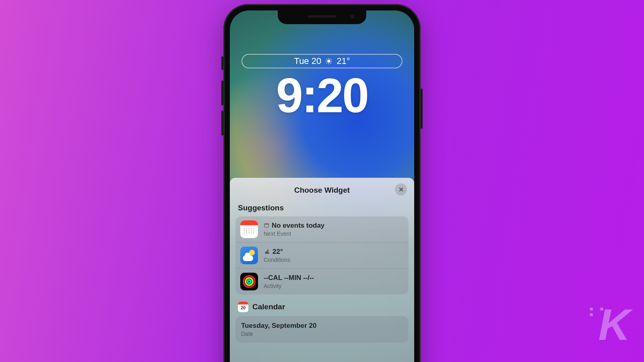  What do you see at coordinates (322, 256) in the screenshot?
I see `suggestion-weather-conditions: 22° Conditions` at bounding box center [322, 256].